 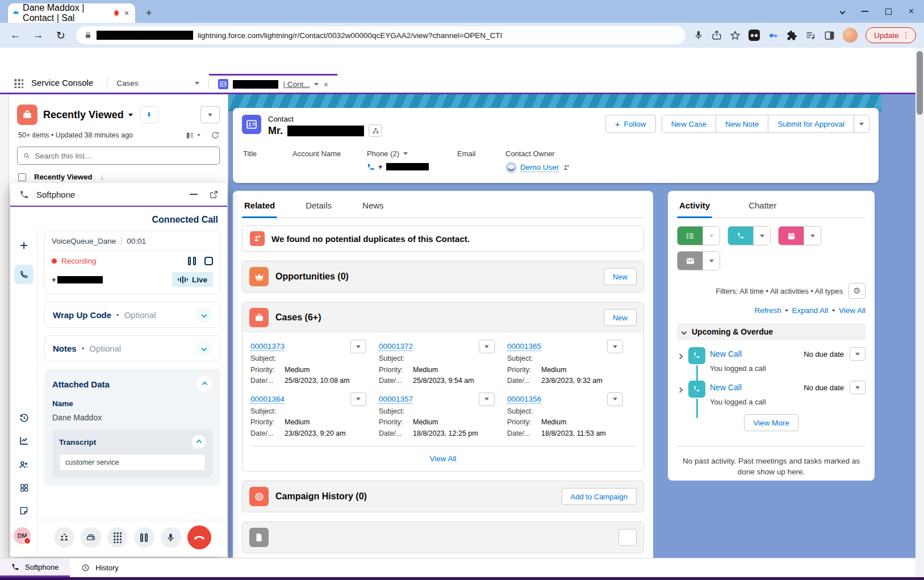 What do you see at coordinates (171, 537) in the screenshot?
I see `mute-mic-button` at bounding box center [171, 537].